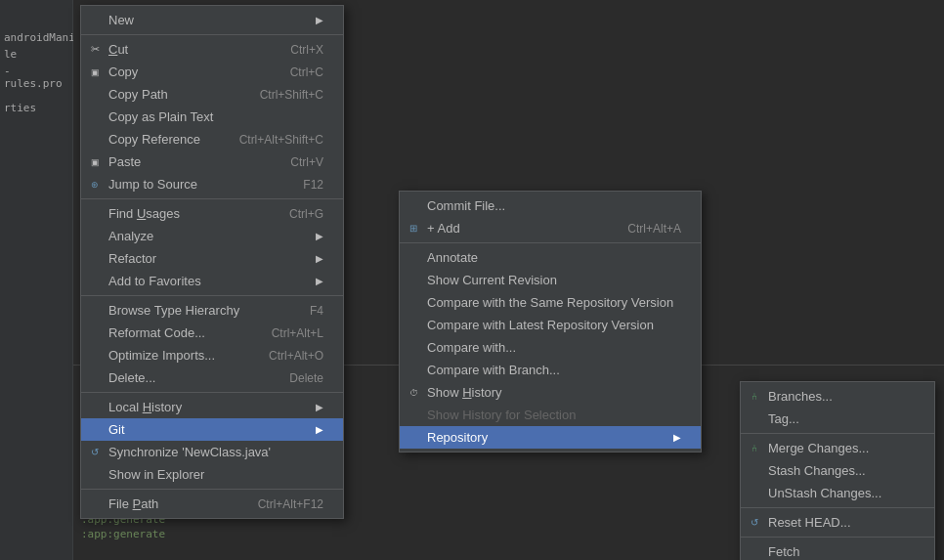  I want to click on git-menu-item-compare-branch: Compare with Branch..., so click(550, 369).